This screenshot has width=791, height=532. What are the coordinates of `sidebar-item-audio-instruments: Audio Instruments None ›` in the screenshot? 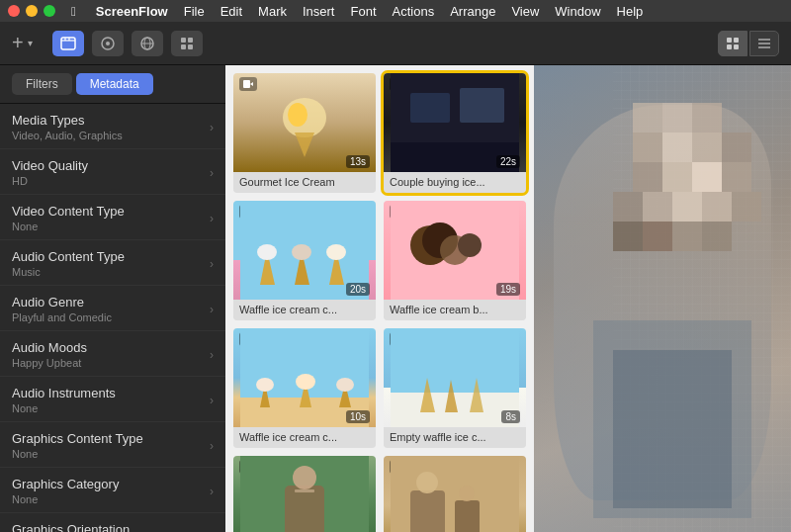 It's located at (113, 399).